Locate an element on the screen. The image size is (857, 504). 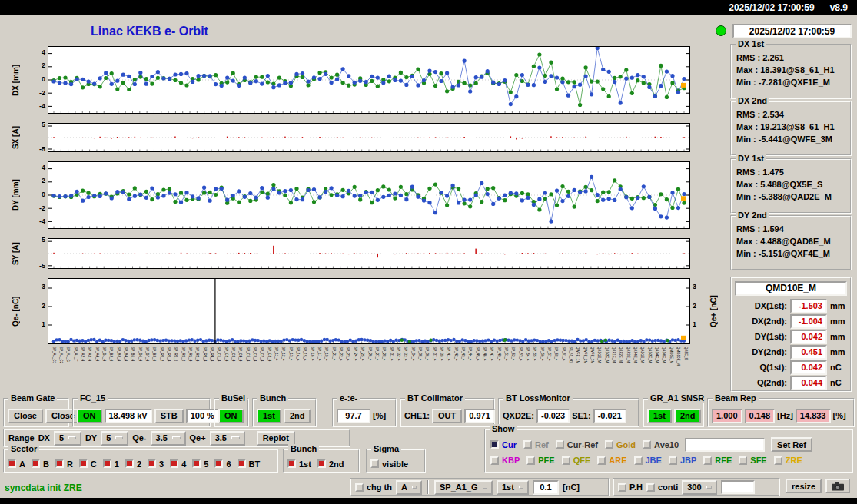
count-input is located at coordinates (738, 487).